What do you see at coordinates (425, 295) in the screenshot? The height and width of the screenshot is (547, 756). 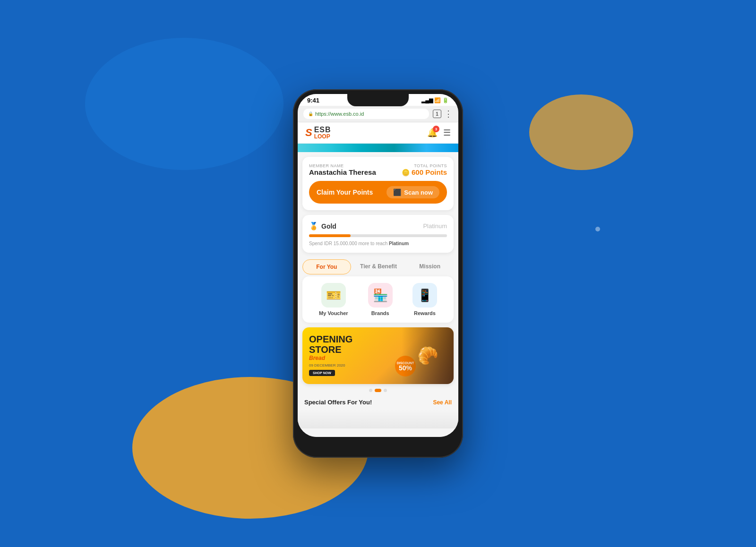 I see `rewards-icon-box: 📱` at bounding box center [425, 295].